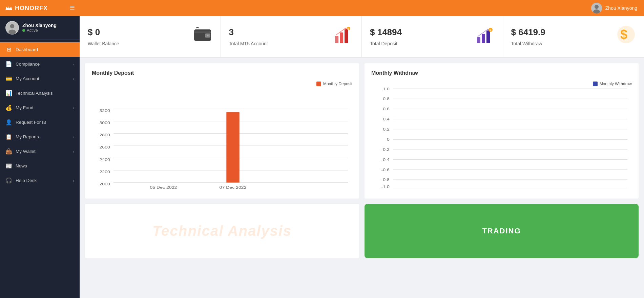 This screenshot has width=644, height=298. What do you see at coordinates (104, 44) in the screenshot?
I see `wallet-balance-label: Wallet Balance` at bounding box center [104, 44].